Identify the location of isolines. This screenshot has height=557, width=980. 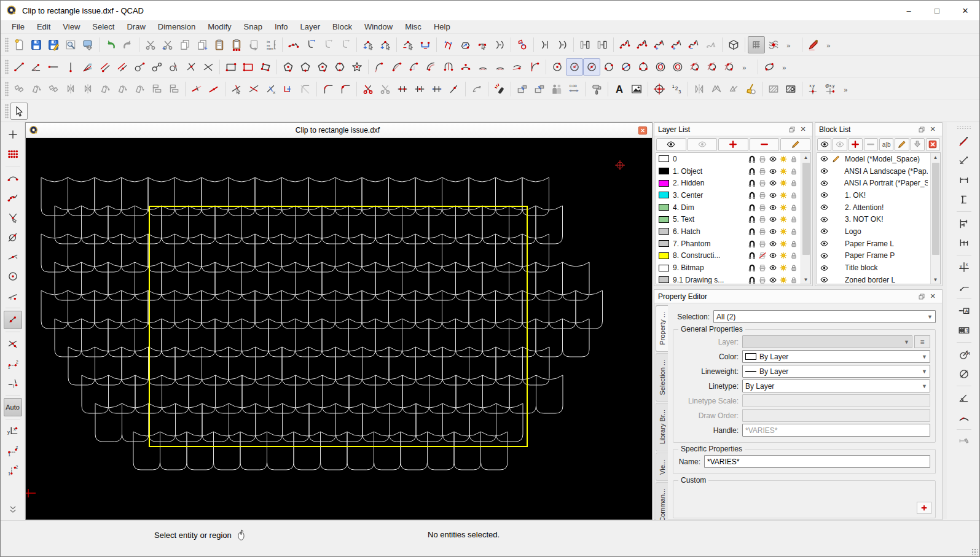
(774, 45).